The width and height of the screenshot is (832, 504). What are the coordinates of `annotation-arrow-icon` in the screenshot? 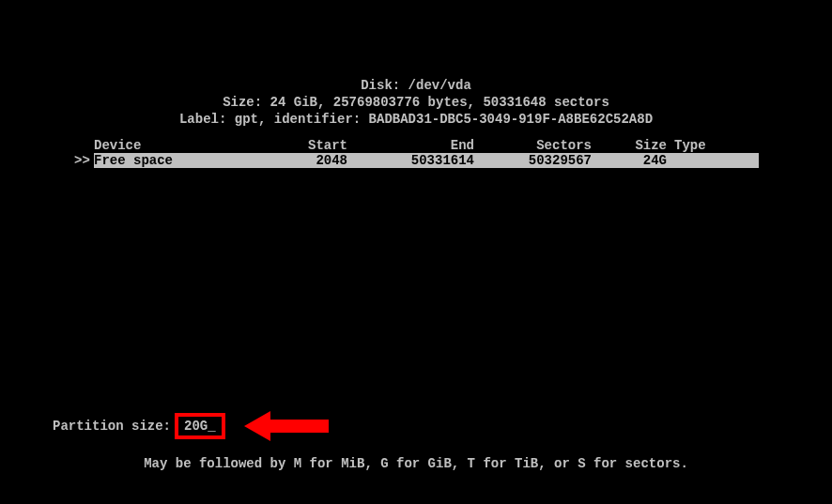 It's located at (286, 426).